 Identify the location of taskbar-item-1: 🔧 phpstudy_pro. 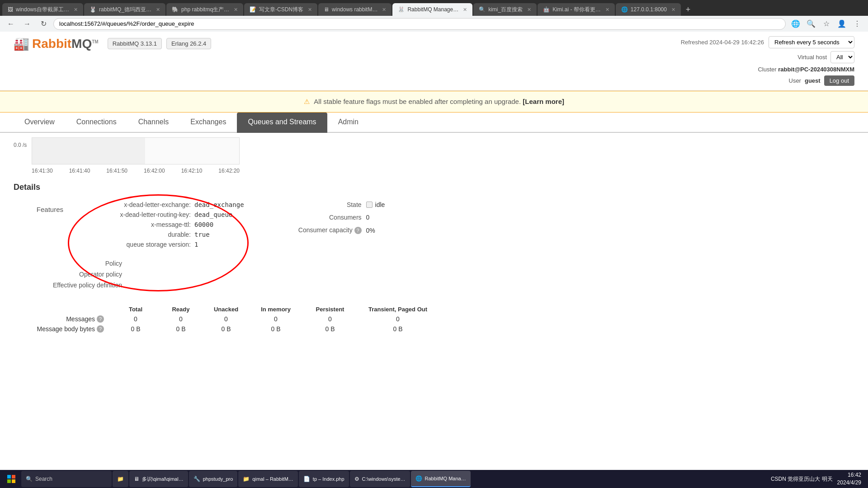
(213, 479).